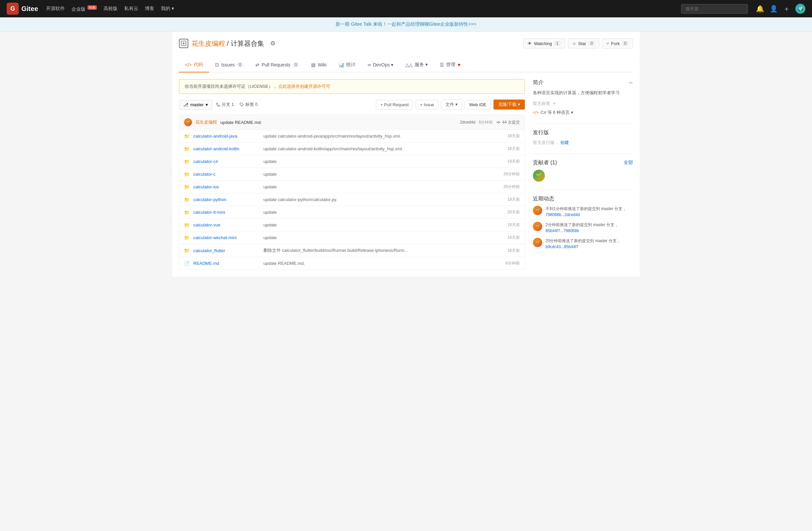 This screenshot has width=812, height=531. Describe the element at coordinates (583, 223) in the screenshot. I see `sidebar-activity: 近期动态 🌱 不到1分钟前推送了新的提交到 master 分支， 798068b…` at that location.